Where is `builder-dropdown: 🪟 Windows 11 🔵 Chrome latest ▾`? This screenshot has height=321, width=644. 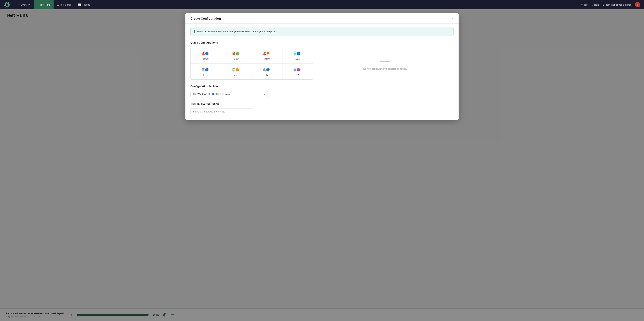 builder-dropdown: 🪟 Windows 11 🔵 Chrome latest ▾ is located at coordinates (229, 94).